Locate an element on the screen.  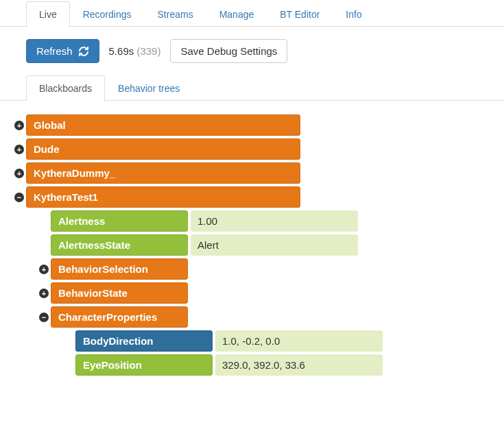
property-key: EyePosition is located at coordinates (144, 365).